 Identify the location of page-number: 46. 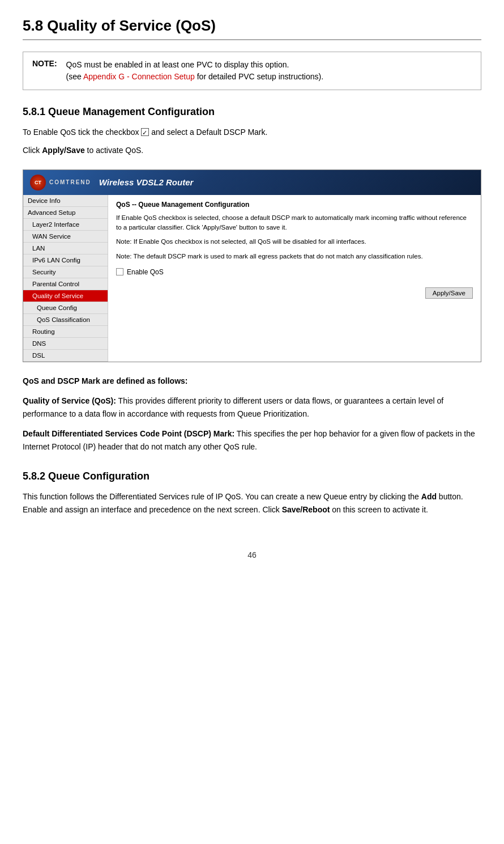
(252, 555).